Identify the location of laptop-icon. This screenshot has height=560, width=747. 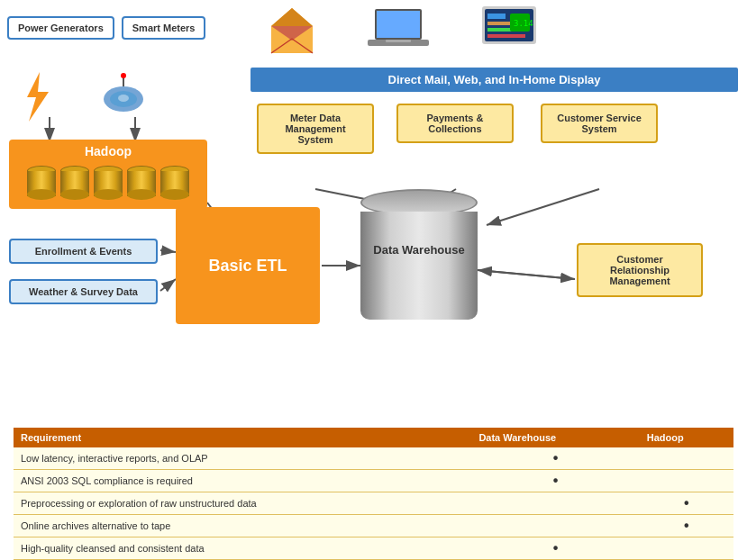
(398, 32).